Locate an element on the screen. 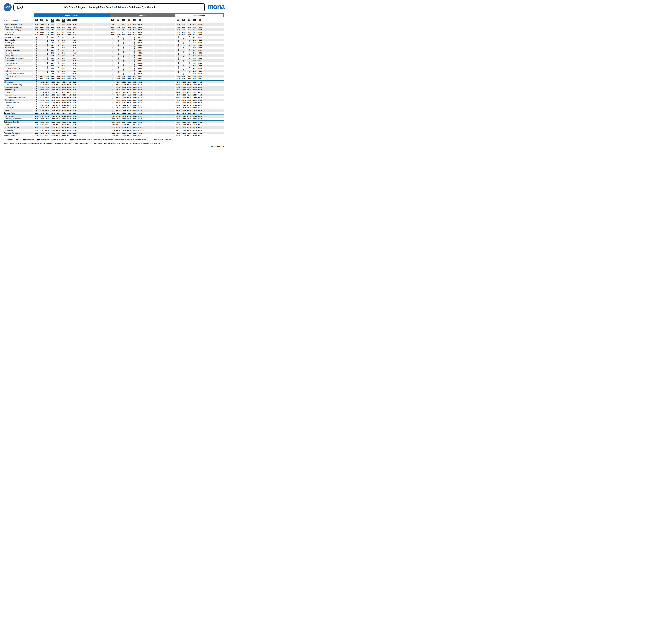 This screenshot has height=644, width=646. time-value: 01.05 is located at coordinates (140, 32).